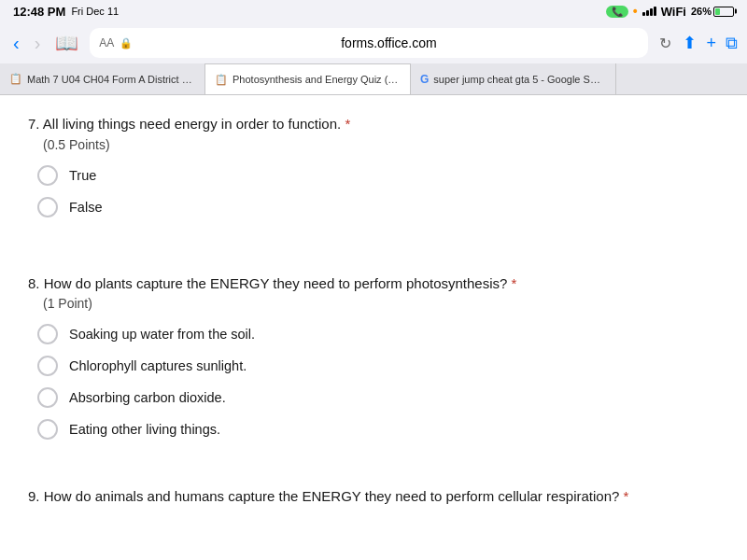  I want to click on question-8-number: 8. How do plants capture the ENERGY they…, so click(267, 284).